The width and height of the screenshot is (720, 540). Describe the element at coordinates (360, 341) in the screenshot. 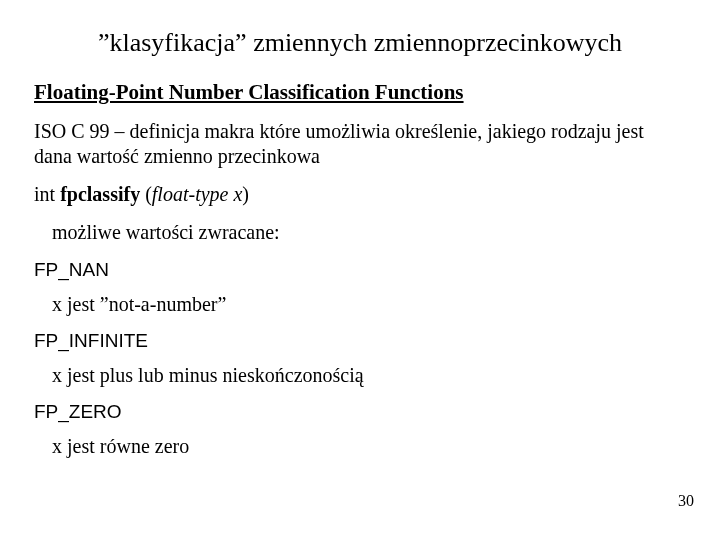

I see `constant-fp-infinite: FP_INFINITE` at that location.